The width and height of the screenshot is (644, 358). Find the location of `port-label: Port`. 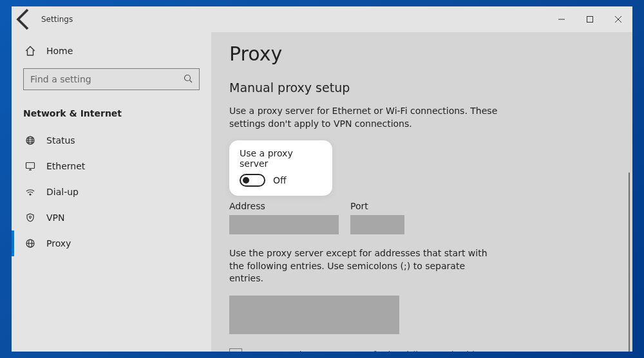

port-label: Port is located at coordinates (377, 206).